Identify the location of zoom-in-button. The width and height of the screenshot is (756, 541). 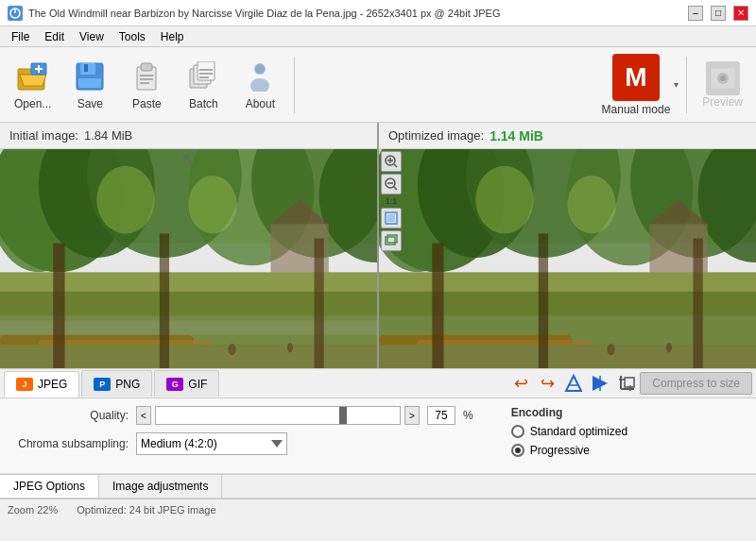
(391, 161).